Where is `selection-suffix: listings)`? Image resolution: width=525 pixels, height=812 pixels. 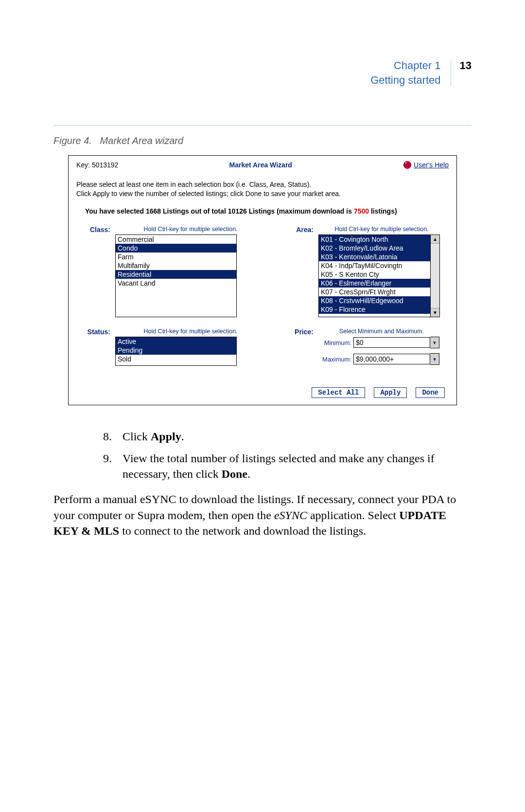 selection-suffix: listings) is located at coordinates (383, 211).